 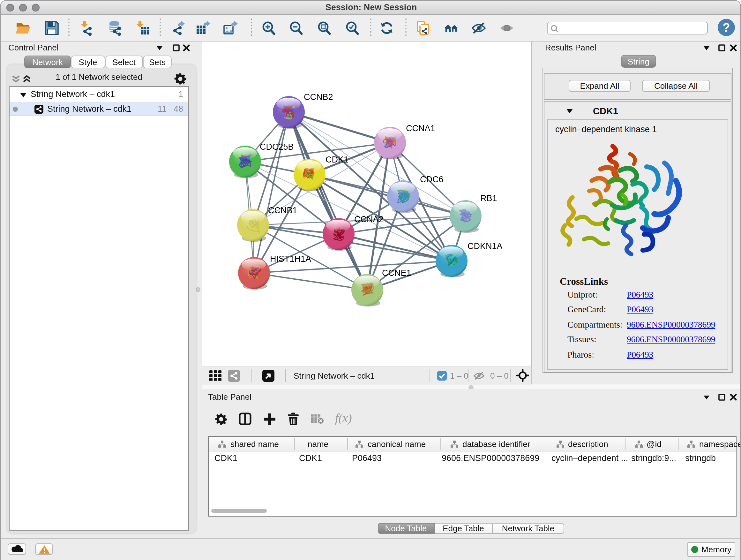 What do you see at coordinates (283, 210) in the screenshot?
I see `svg-text: CCNB1` at bounding box center [283, 210].